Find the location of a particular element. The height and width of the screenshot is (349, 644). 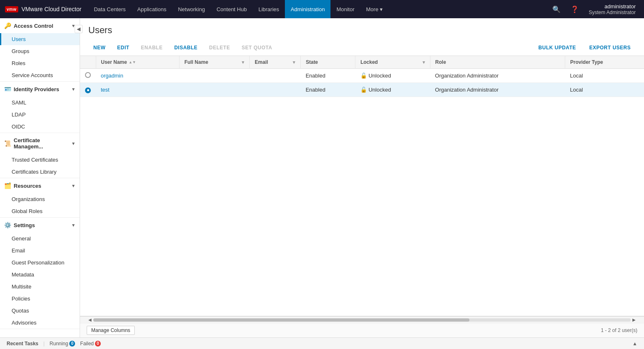

app-name: VMware Cloud Director is located at coordinates (51, 9).